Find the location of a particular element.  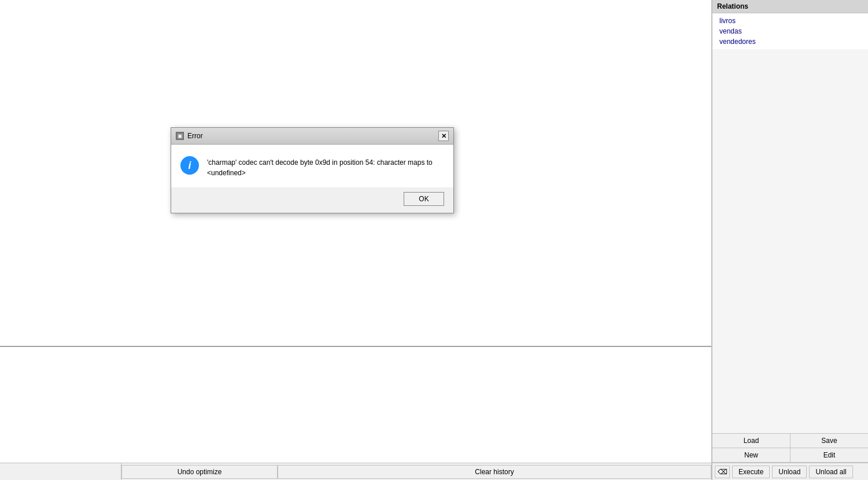

dialog-message-line1: 'charmap' codec can't decode byte 0x9d i… is located at coordinates (320, 163).